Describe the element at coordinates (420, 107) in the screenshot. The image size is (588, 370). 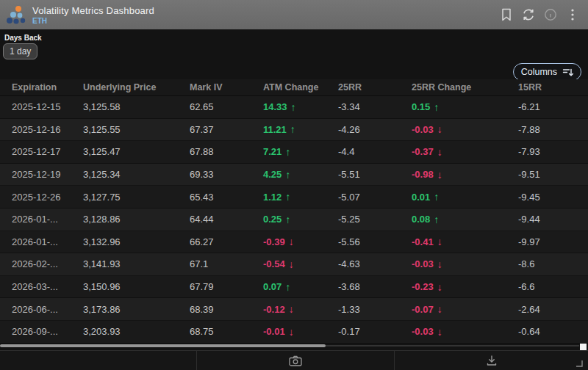
I see `rr25-change-value: 0.15` at that location.